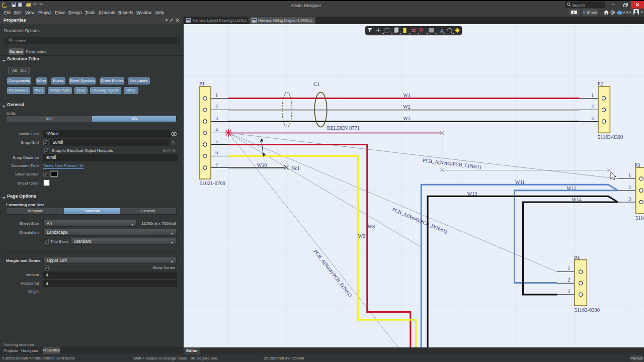  Describe the element at coordinates (407, 96) in the screenshot. I see `svg-text: W1` at that location.